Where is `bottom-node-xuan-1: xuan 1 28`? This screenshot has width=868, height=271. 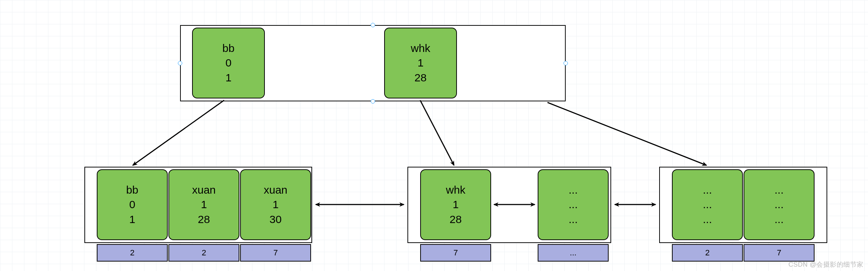
bottom-node-xuan-1: xuan 1 28 is located at coordinates (204, 205).